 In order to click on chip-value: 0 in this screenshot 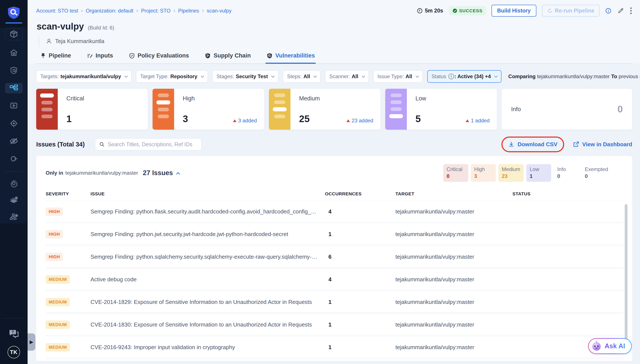, I will do `click(566, 176)`.